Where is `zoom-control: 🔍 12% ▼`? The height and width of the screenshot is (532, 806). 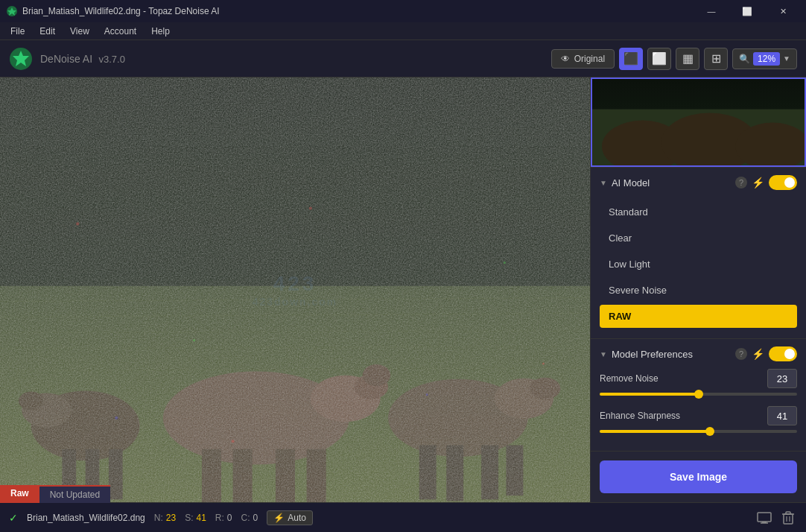 zoom-control: 🔍 12% ▼ is located at coordinates (764, 59).